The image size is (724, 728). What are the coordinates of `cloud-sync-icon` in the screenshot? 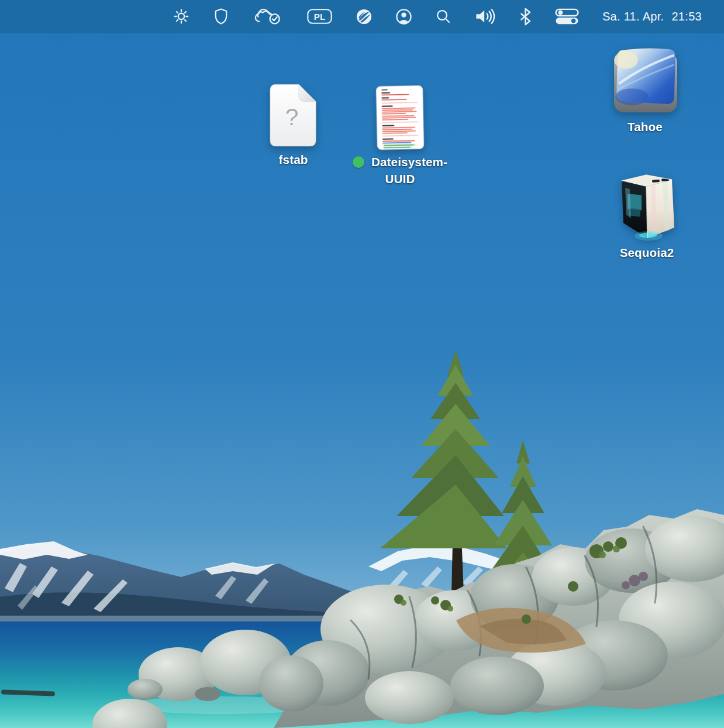 It's located at (268, 16).